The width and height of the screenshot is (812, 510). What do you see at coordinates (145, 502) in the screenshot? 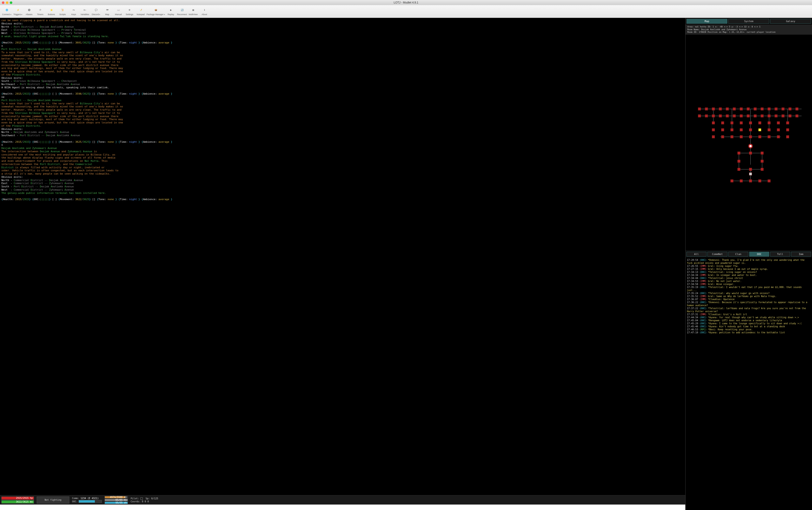
I see `coords-value: 0 0 0` at bounding box center [145, 502].